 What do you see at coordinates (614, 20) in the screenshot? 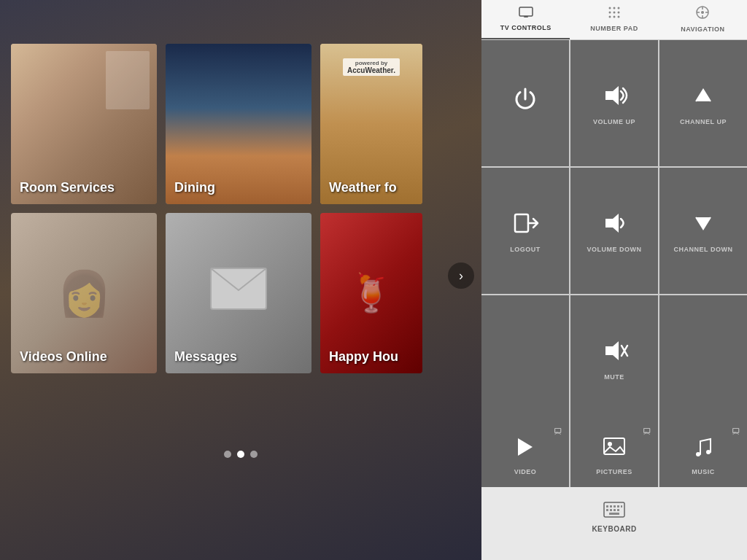
I see `tab-bar: TV CONTROLS NUMBER PAD` at bounding box center [614, 20].